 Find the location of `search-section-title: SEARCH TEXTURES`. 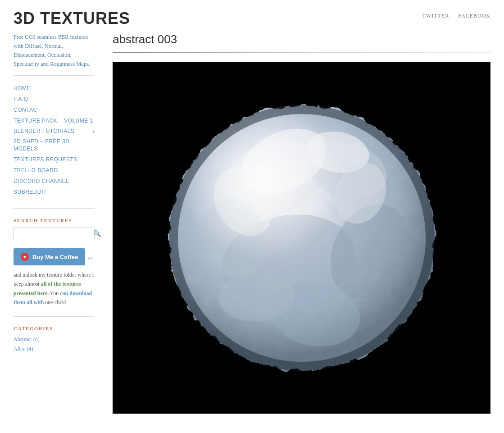

search-section-title: SEARCH TEXTURES is located at coordinates (54, 220).